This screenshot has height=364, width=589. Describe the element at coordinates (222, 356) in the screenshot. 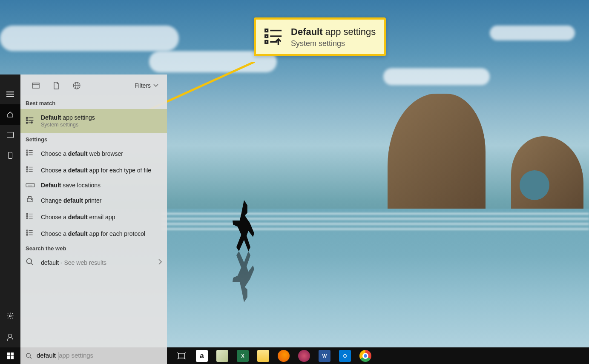

I see `taskbar-app-sticky-notes` at that location.